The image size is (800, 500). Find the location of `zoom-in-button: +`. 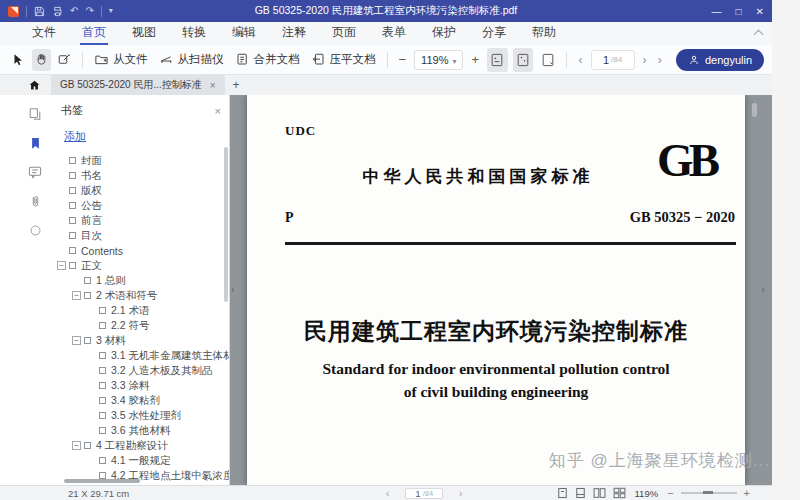

zoom-in-button: + is located at coordinates (475, 60).